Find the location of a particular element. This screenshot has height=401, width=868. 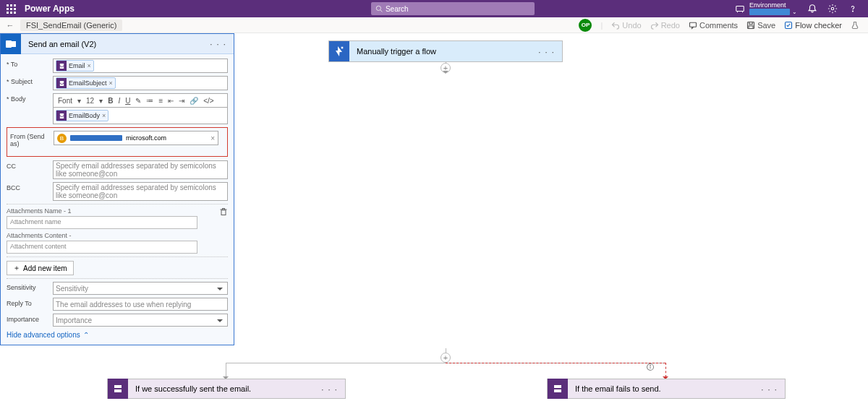

token-subject: EmailSubject× is located at coordinates (85, 83).